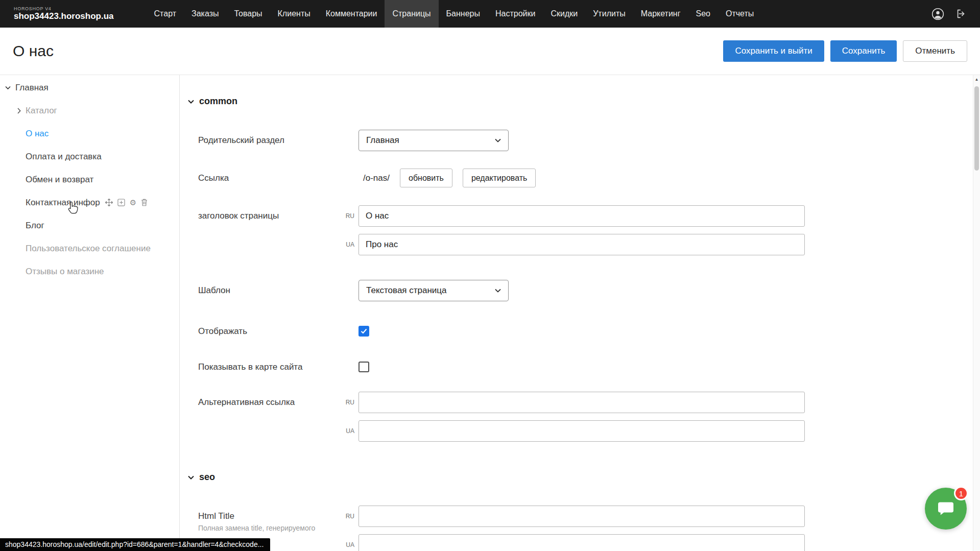 The width and height of the screenshot is (980, 551). What do you see at coordinates (278, 519) in the screenshot?
I see `html-title-label-block: Html Title Полная замена title, генериру…` at bounding box center [278, 519].